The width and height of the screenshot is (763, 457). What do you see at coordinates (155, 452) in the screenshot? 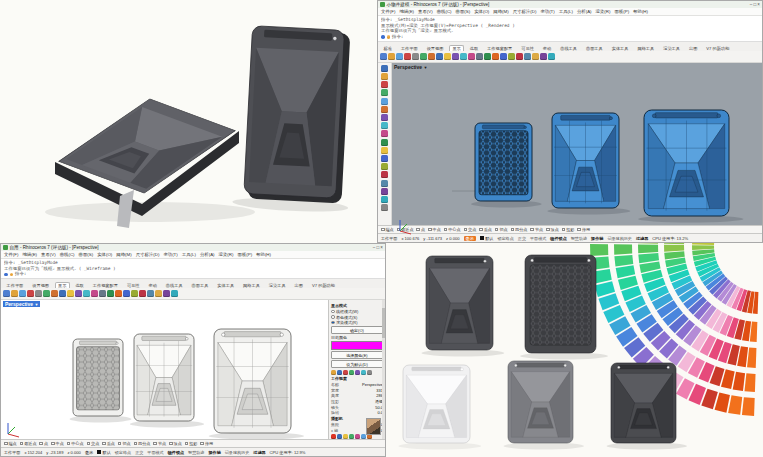
I see `status-toggle: 平面模式` at bounding box center [155, 452].